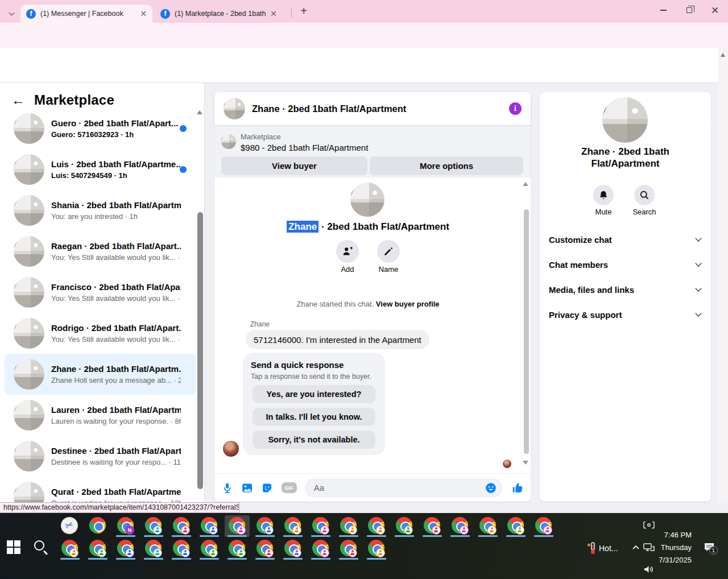 This screenshot has height=579, width=728. Describe the element at coordinates (100, 415) in the screenshot. I see `conversation-item: Lauren · 2bed 1bath Flat/Apartm...Lauren…` at that location.